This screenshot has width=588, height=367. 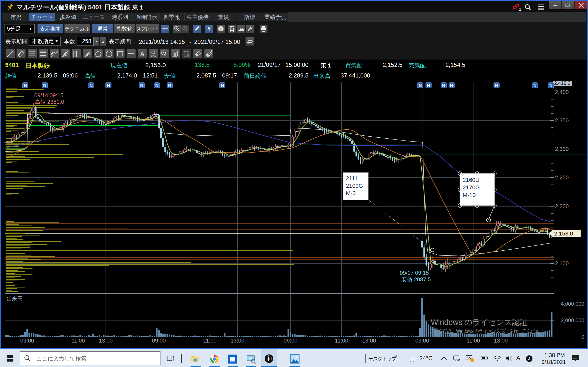 What do you see at coordinates (232, 27) in the screenshot?
I see `svg-text: MY` at bounding box center [232, 27].